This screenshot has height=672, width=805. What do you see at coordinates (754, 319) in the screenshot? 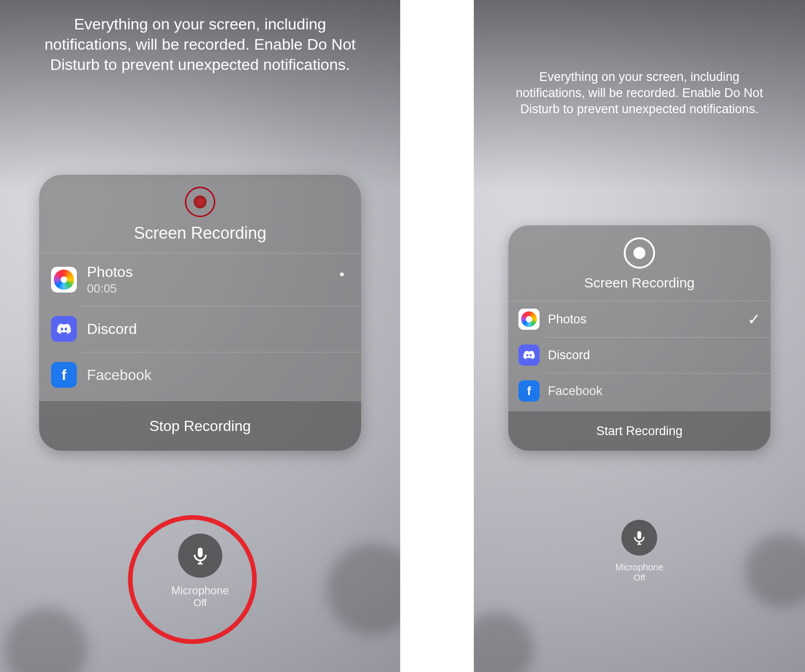
I see `checkmark-icon: ✓` at bounding box center [754, 319].